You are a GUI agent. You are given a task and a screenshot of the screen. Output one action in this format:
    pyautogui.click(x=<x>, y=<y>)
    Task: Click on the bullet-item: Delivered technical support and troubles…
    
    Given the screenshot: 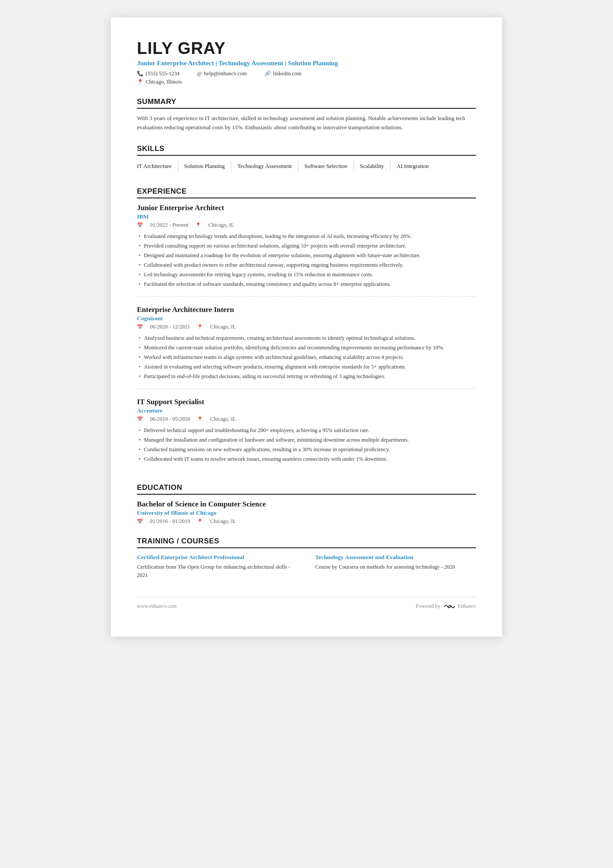 What is the action you would take?
    pyautogui.click(x=306, y=430)
    